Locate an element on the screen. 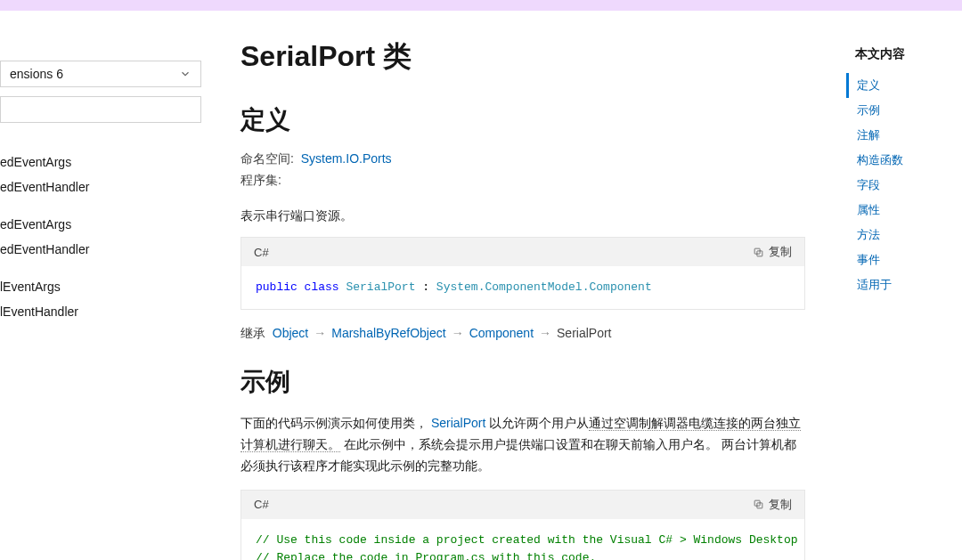 The image size is (962, 560). inherit-final: SerialPort is located at coordinates (584, 333).